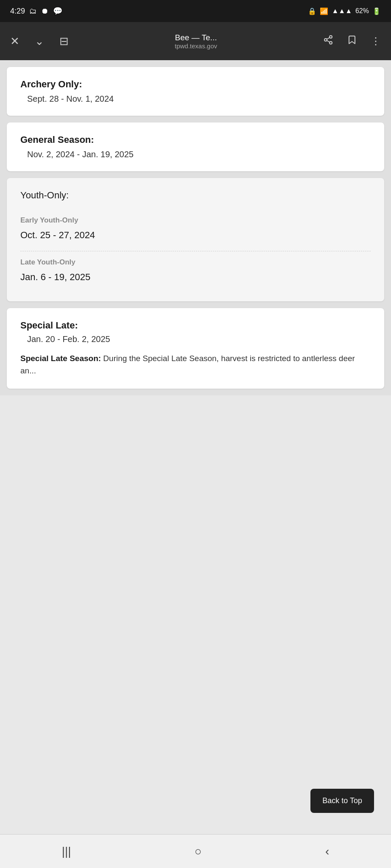 This screenshot has height=868, width=391. Describe the element at coordinates (67, 851) in the screenshot. I see `recents-button: |||` at that location.